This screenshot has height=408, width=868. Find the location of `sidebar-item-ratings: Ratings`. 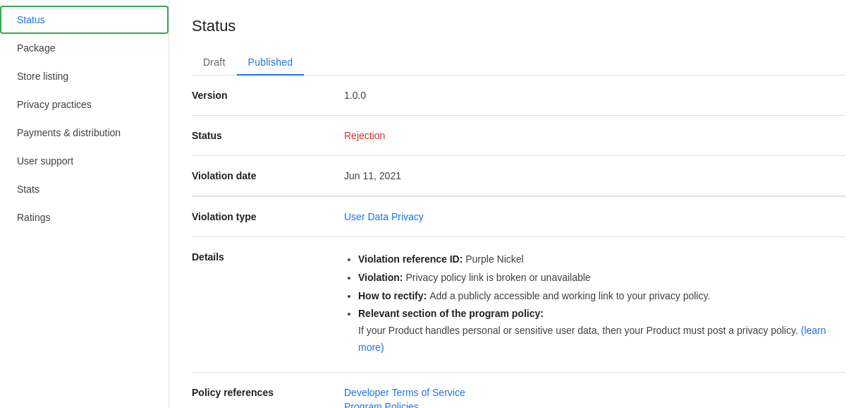

sidebar-item-ratings: Ratings is located at coordinates (85, 217).